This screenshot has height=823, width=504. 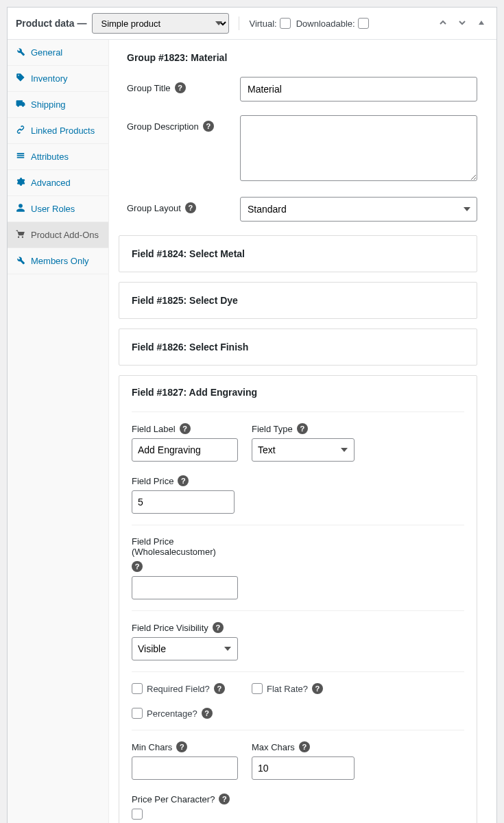 What do you see at coordinates (63, 130) in the screenshot?
I see `sidebar-item-label: Linked Products` at bounding box center [63, 130].